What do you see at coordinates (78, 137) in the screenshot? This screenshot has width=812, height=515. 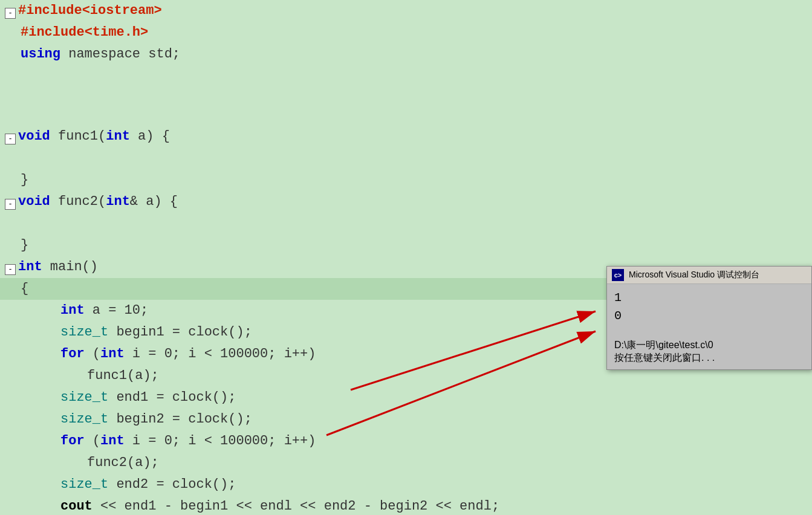 I see `code-token: func1(` at bounding box center [78, 137].